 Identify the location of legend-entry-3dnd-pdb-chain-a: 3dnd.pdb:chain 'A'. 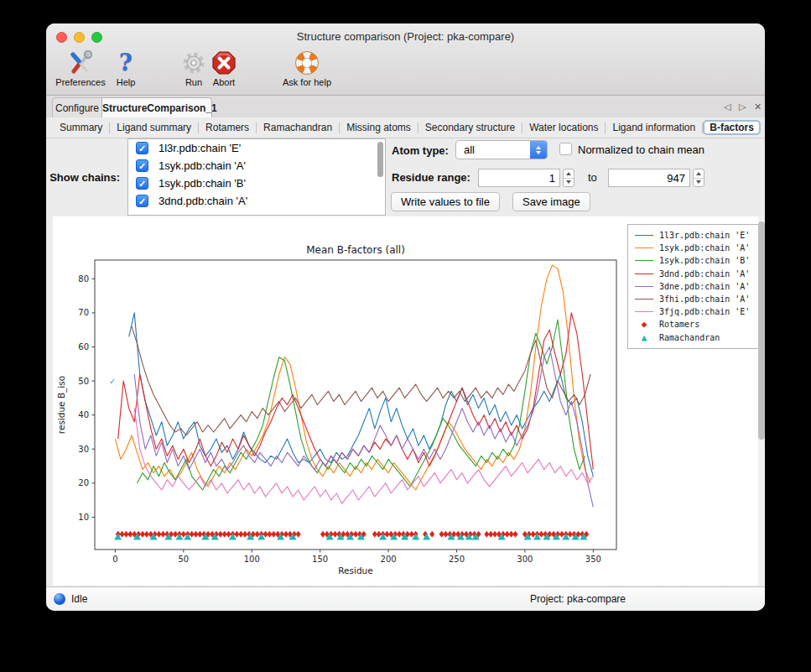
(693, 273).